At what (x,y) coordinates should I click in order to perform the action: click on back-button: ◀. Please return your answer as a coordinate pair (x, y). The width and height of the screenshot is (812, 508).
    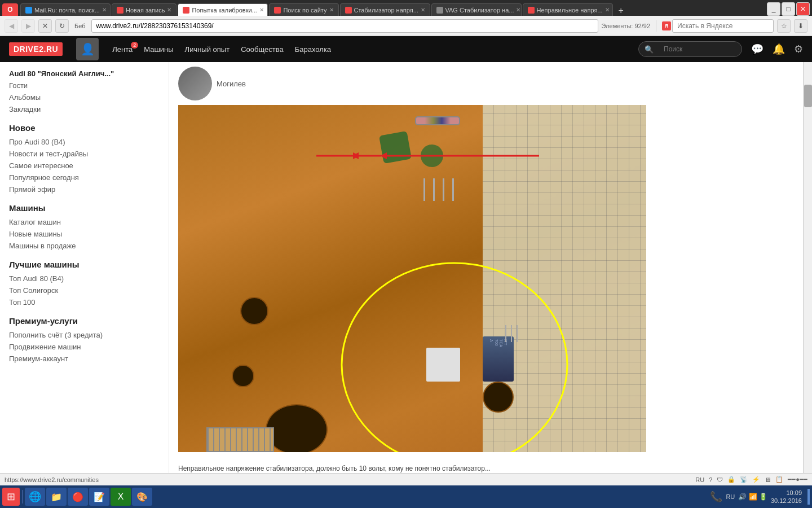
    Looking at the image, I should click on (11, 26).